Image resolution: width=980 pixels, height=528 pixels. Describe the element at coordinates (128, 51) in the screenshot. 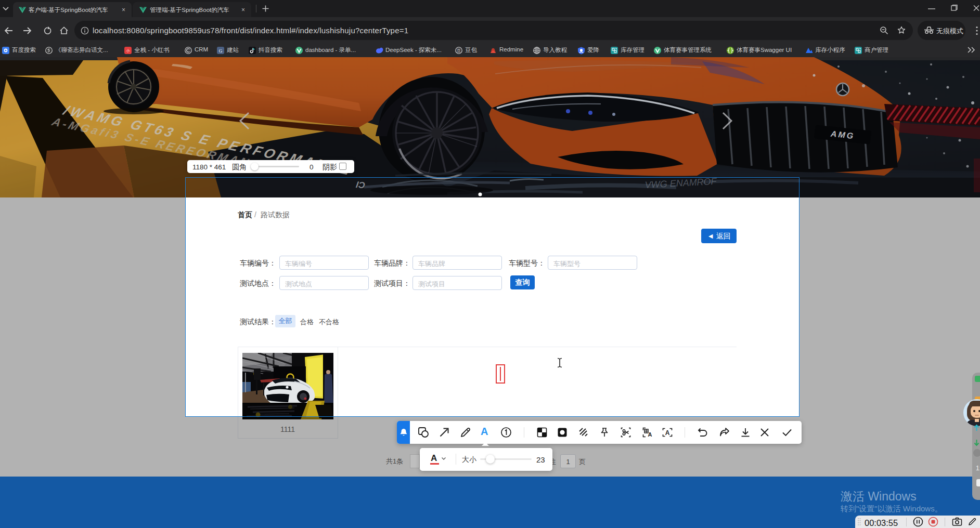

I see `svg-text: 小` at that location.